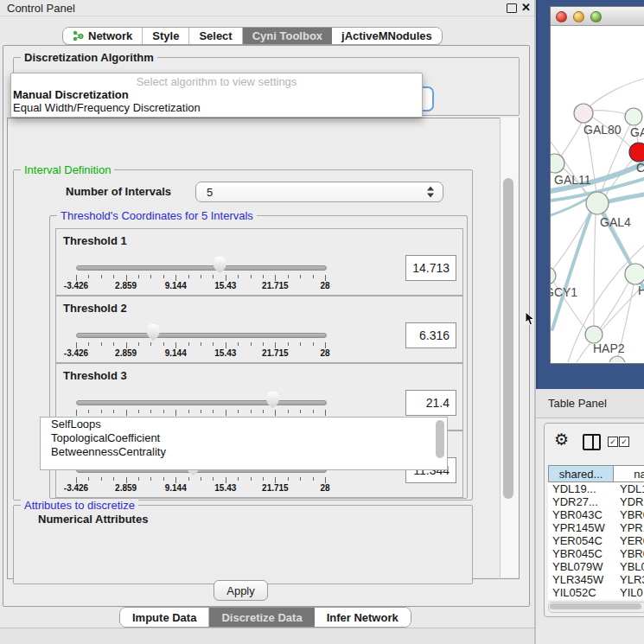 This screenshot has height=644, width=644. What do you see at coordinates (216, 95) in the screenshot?
I see `dropdown-item: Manual Discretization` at bounding box center [216, 95].